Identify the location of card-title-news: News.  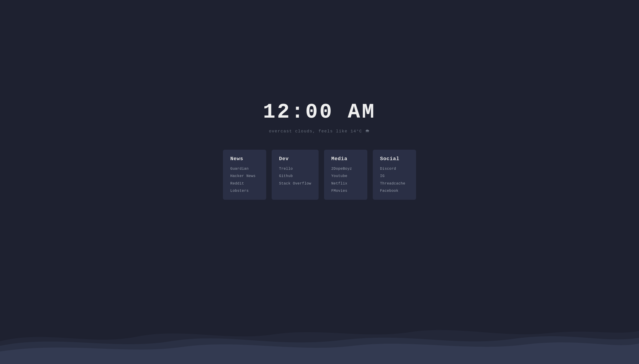
(245, 159).